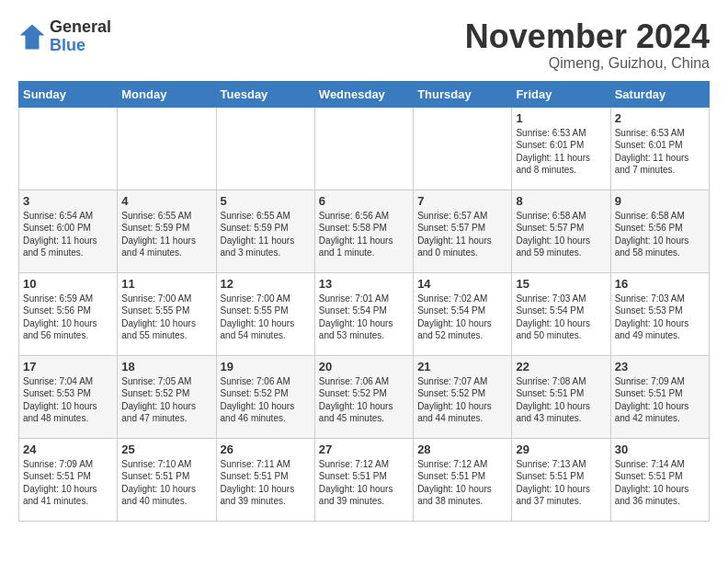 This screenshot has width=728, height=563. What do you see at coordinates (660, 314) in the screenshot?
I see `day-cell: 16Sunrise: 7:03 AM Sunset: 5:53 PM Dayli…` at bounding box center [660, 314].